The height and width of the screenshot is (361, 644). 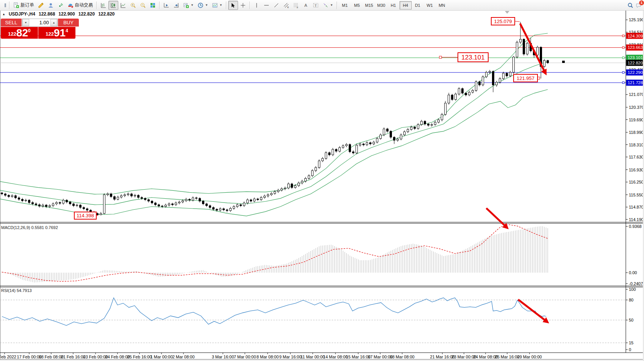 I want to click on equidistant-channel-button: E, so click(x=286, y=5).